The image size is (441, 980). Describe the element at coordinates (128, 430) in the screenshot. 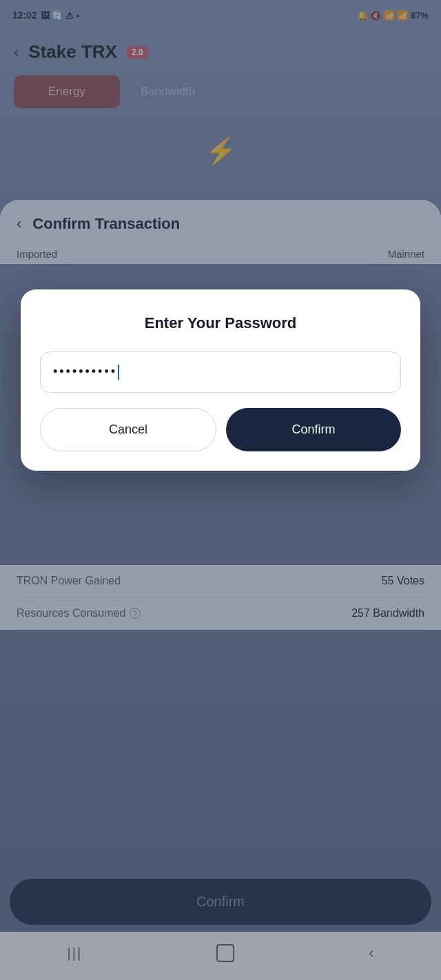

I see `cancel-button: Cancel` at that location.